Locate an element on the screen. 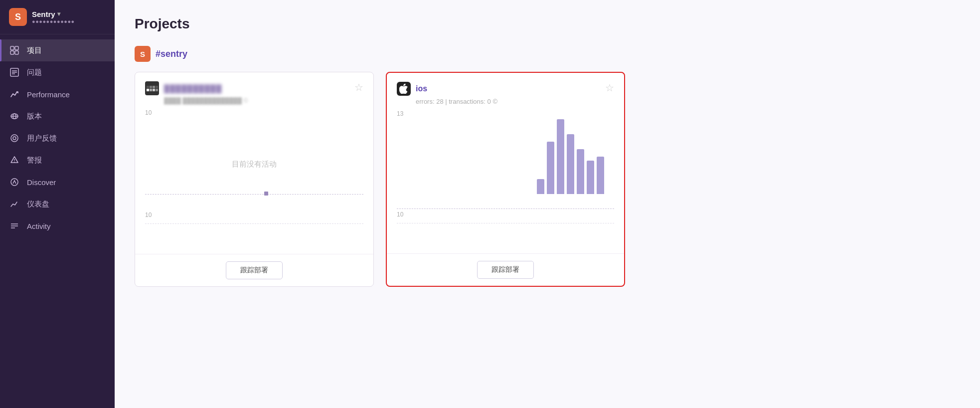  card-chart-area-2: 13 10 is located at coordinates (505, 167).